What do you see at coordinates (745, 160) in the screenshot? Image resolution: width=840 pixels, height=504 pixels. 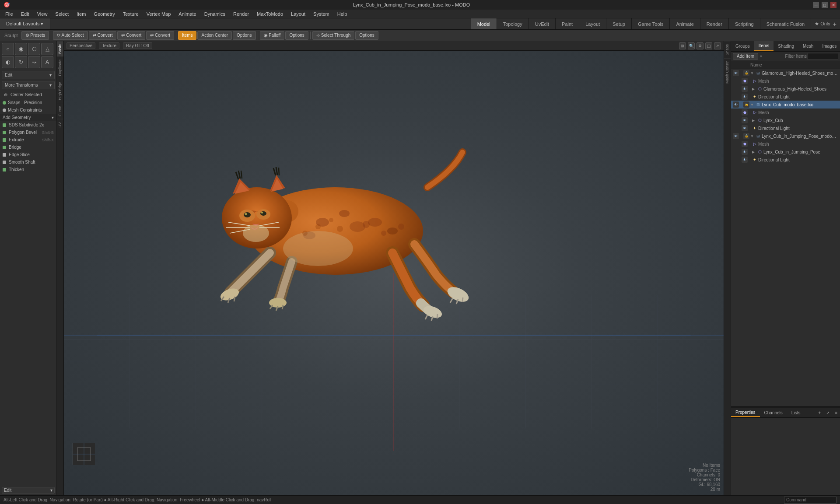 I see `eye-dir-light-3: 👁` at bounding box center [745, 160].